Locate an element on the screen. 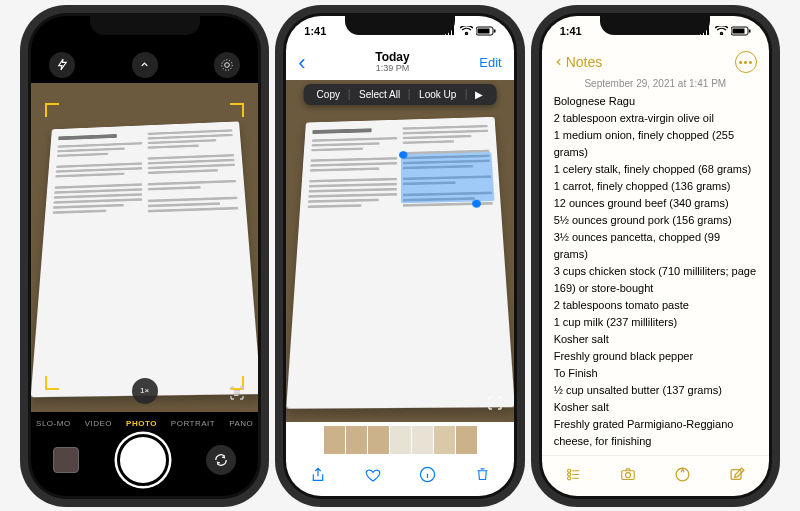 The image size is (800, 511). nav-title-line2: 1:39 PM is located at coordinates (392, 68).